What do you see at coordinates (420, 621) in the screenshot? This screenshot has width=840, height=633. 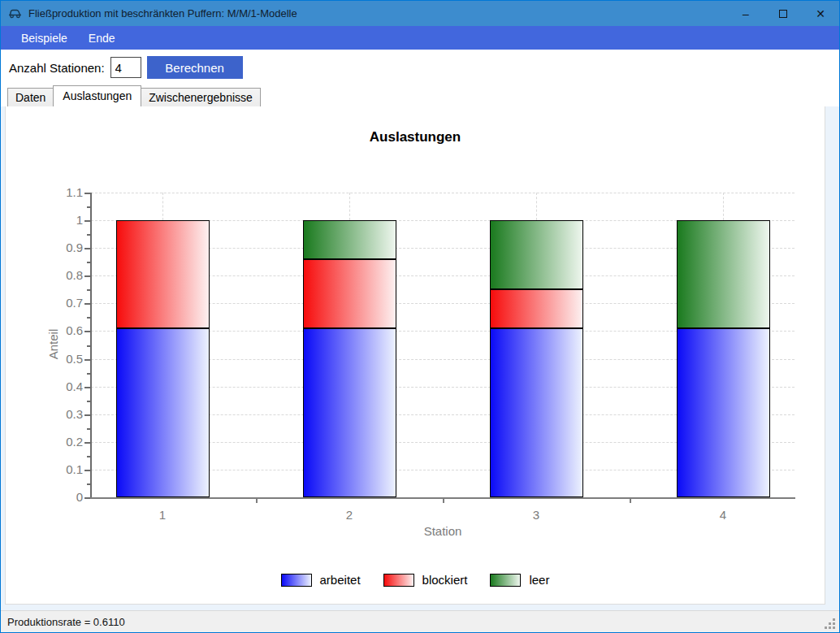 I see `statusbar: Produktionsrate = 0.6110` at bounding box center [420, 621].